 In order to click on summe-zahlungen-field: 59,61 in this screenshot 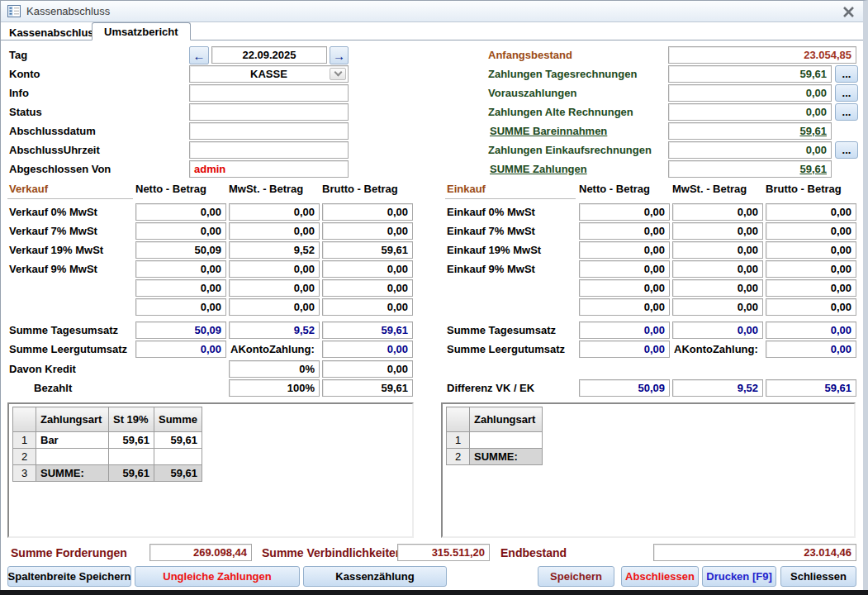, I will do `click(750, 169)`.